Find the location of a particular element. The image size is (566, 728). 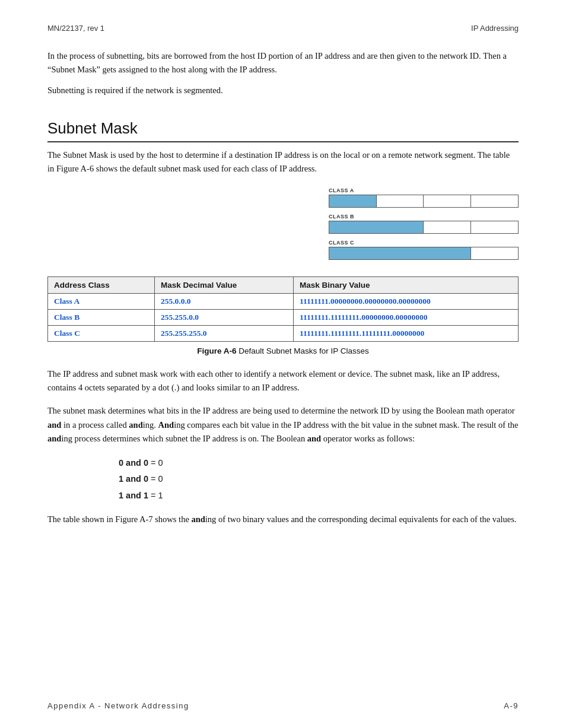

class-a-blocks is located at coordinates (424, 201).